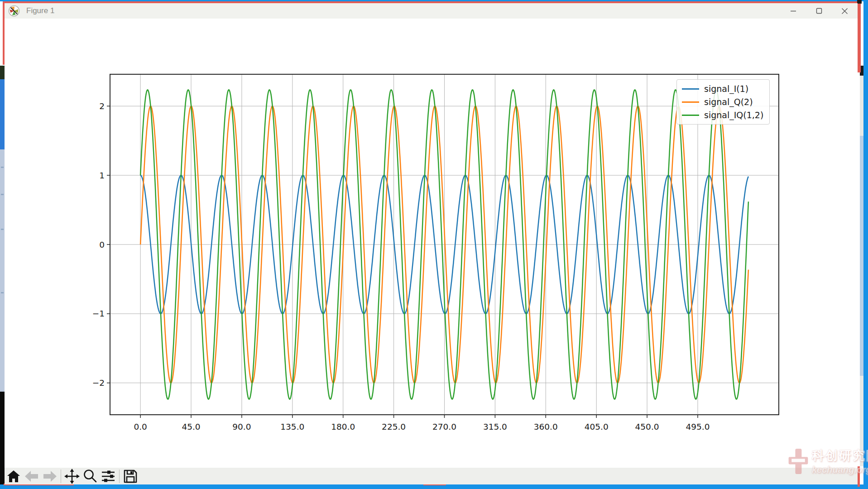 This screenshot has width=868, height=489. I want to click on forward-arrow-icon, so click(50, 476).